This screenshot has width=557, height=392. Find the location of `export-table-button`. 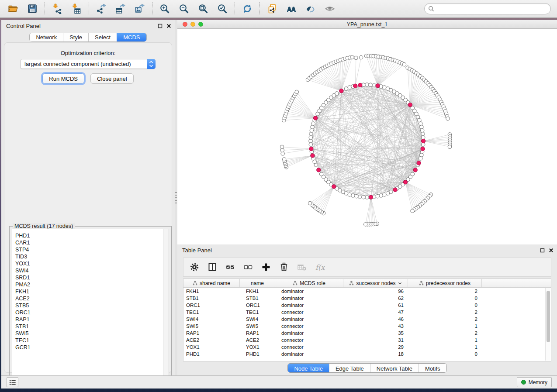

export-table-button is located at coordinates (121, 9).